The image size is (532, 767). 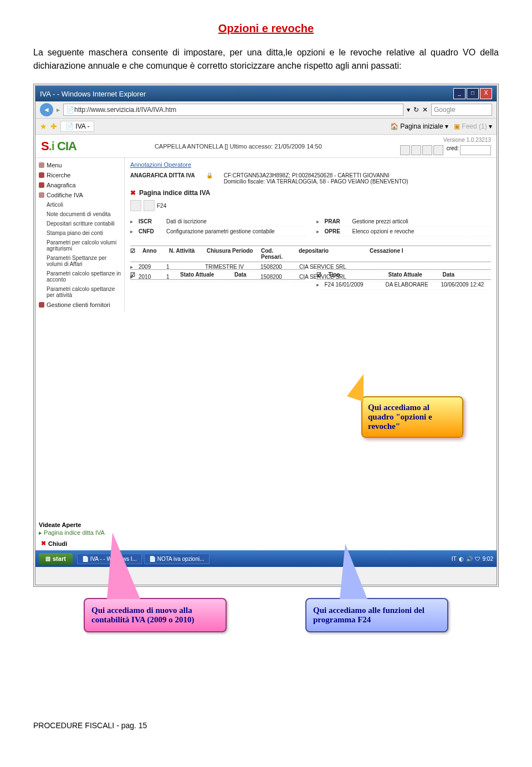 What do you see at coordinates (80, 261) in the screenshot?
I see `sidebar-sub: Parametri Spettanze per volumi di Affari` at bounding box center [80, 261].